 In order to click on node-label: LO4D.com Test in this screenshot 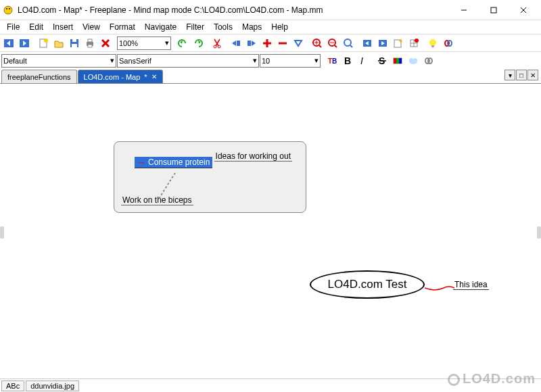, I will do `click(368, 285)`.